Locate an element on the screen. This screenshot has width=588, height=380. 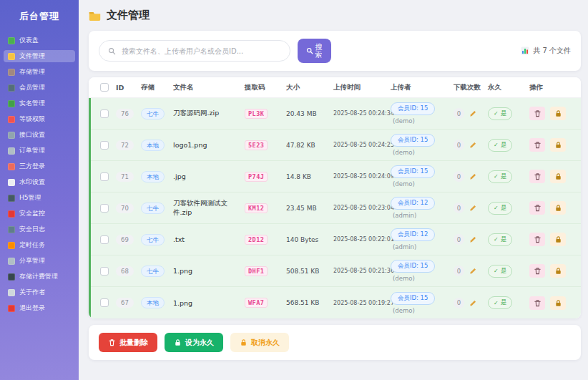
sidebar-item-member-management: 会员管理 is located at coordinates (39, 87).